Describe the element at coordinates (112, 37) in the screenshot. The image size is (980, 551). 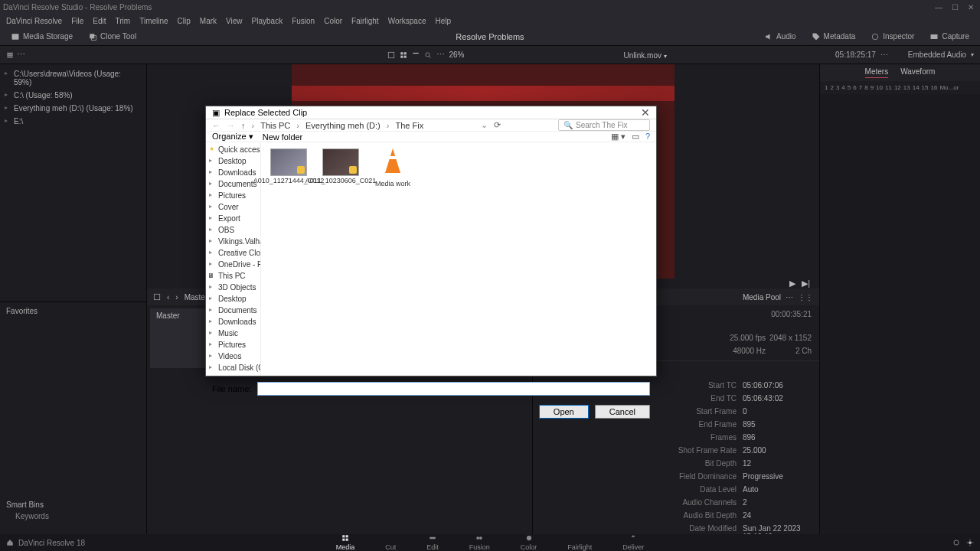
I see `clone-tool-button: Clone Tool` at that location.